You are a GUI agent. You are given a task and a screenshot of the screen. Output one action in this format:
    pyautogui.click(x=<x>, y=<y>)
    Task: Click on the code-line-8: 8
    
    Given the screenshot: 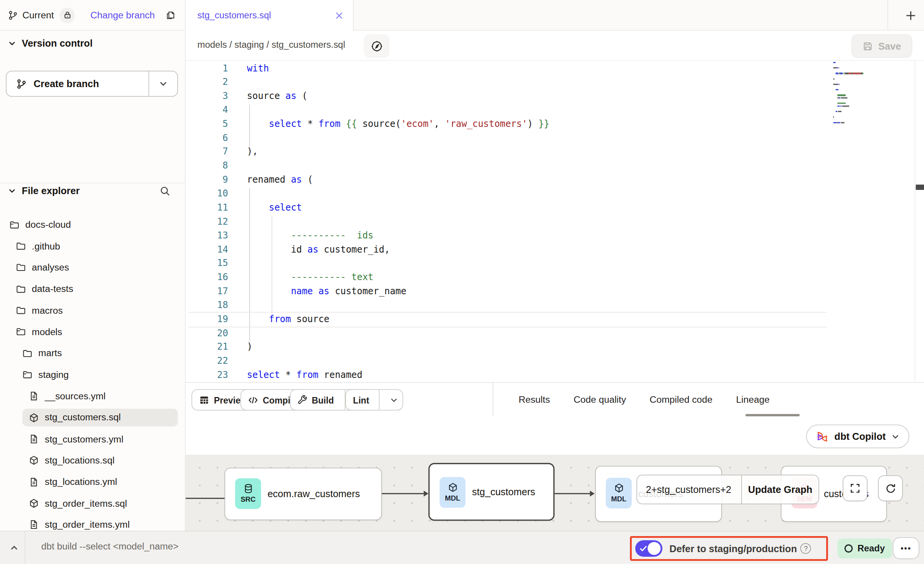 What is the action you would take?
    pyautogui.click(x=555, y=166)
    